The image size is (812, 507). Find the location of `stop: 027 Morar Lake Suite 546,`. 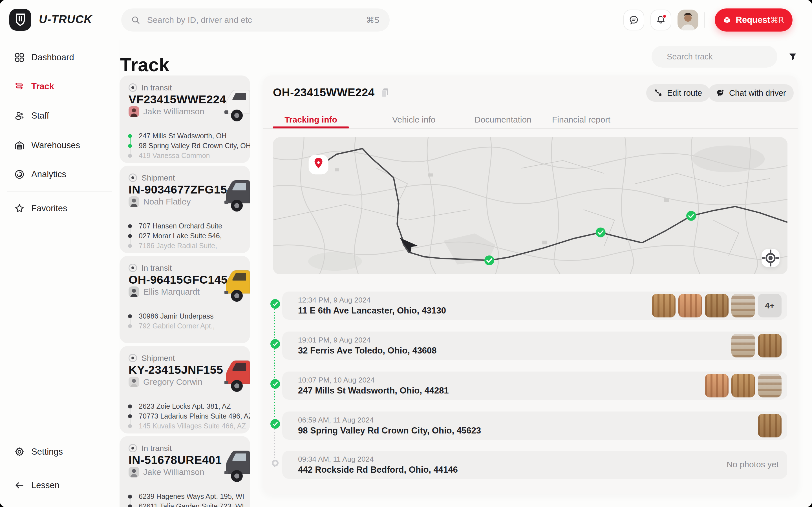

stop: 027 Morar Lake Suite 546, is located at coordinates (170, 236).